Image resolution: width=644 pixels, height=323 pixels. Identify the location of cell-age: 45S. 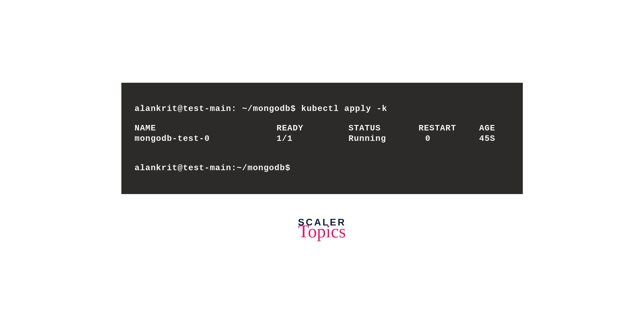
(494, 139).